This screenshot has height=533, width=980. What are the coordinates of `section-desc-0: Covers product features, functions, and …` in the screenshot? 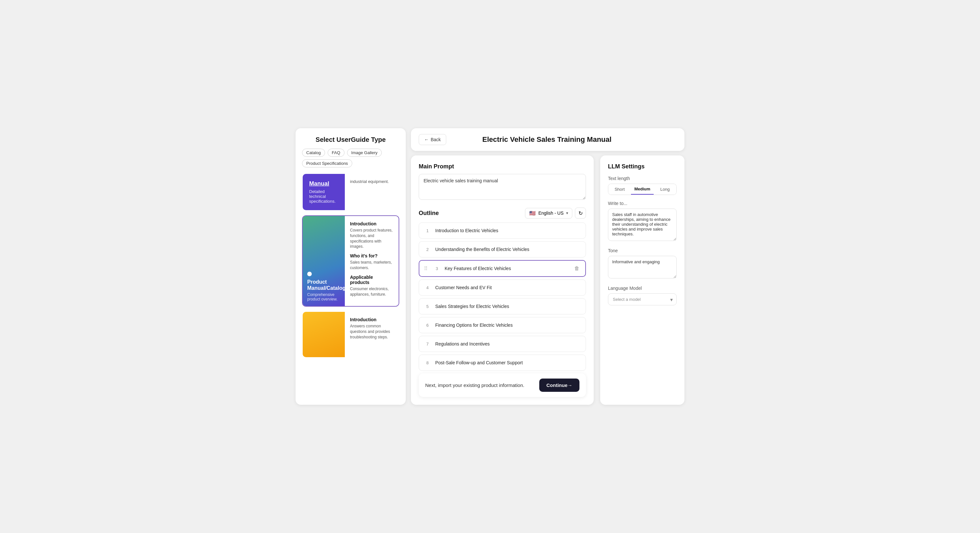 It's located at (372, 239).